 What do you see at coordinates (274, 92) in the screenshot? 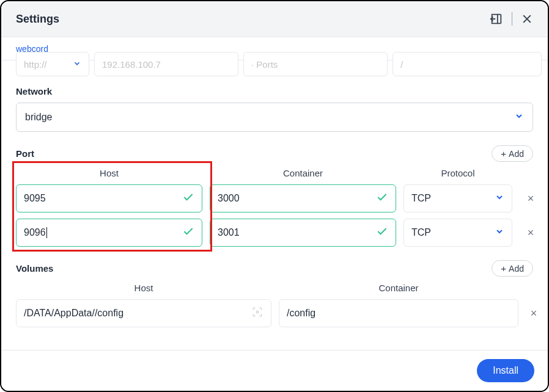
I see `network-label: Network` at bounding box center [274, 92].